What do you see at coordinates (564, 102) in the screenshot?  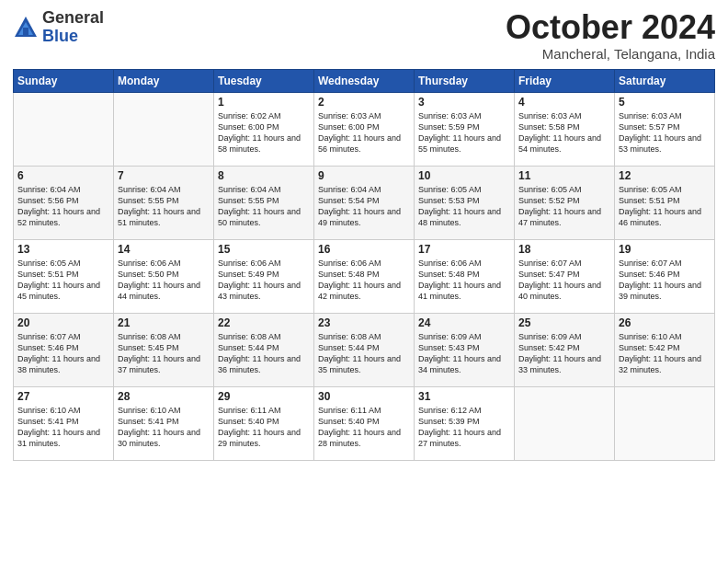 I see `day-number: 4` at bounding box center [564, 102].